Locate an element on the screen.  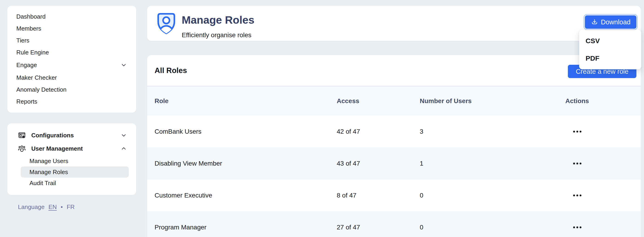
role-cell: Customer Executive is located at coordinates (246, 195).